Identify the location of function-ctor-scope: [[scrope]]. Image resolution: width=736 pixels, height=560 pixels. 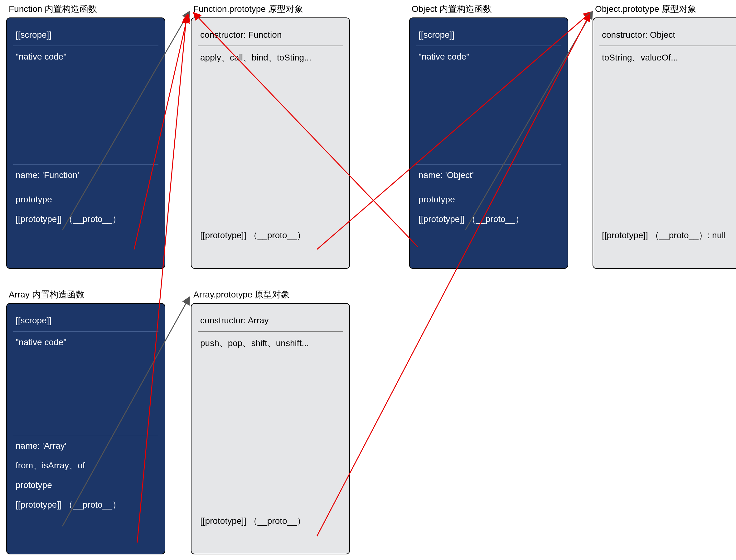
(86, 35).